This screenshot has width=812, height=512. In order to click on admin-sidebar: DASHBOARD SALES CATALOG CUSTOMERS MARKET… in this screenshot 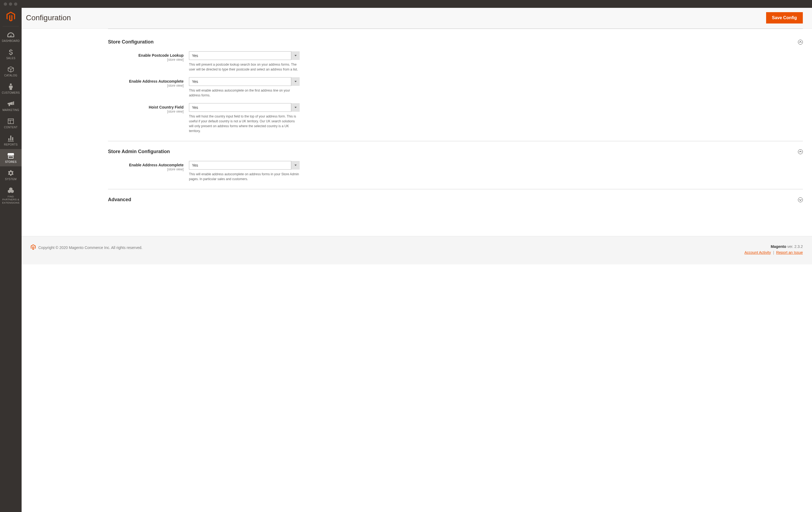, I will do `click(11, 136)`.